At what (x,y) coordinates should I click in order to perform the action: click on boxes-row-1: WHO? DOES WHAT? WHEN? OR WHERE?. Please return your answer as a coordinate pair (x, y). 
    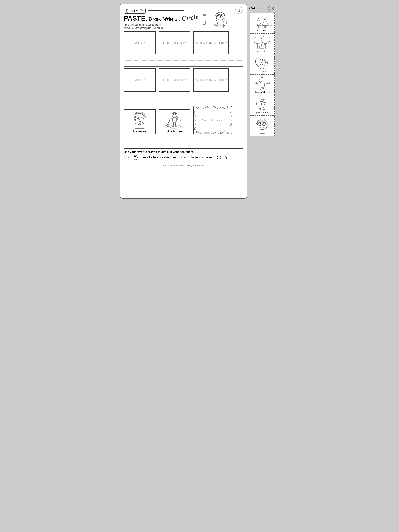
    Looking at the image, I should click on (184, 43).